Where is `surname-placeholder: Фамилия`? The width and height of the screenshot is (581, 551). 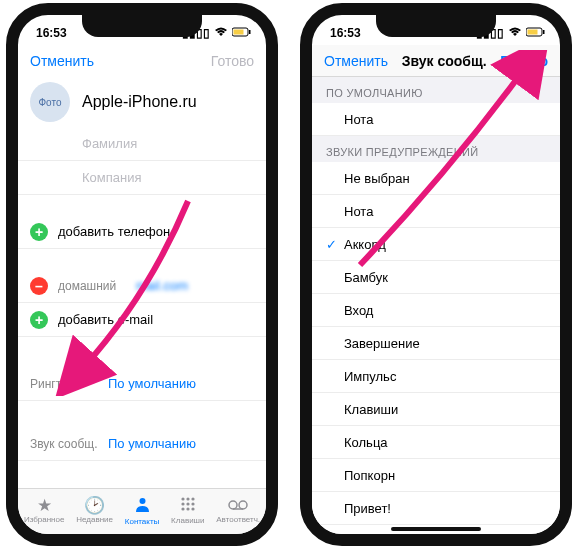
surname-placeholder: Фамилия is located at coordinates (110, 144).